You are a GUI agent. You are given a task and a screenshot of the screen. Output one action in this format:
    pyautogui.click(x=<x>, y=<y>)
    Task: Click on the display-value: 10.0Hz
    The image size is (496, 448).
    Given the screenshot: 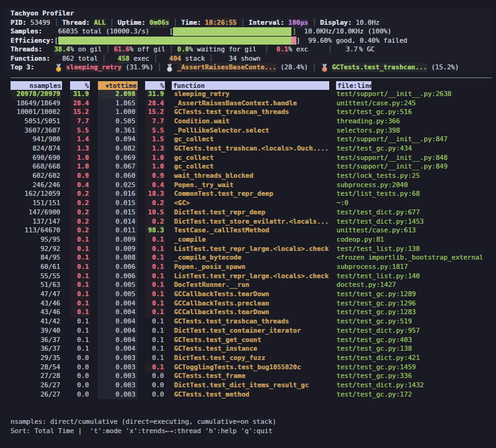 What is the action you would take?
    pyautogui.click(x=368, y=24)
    